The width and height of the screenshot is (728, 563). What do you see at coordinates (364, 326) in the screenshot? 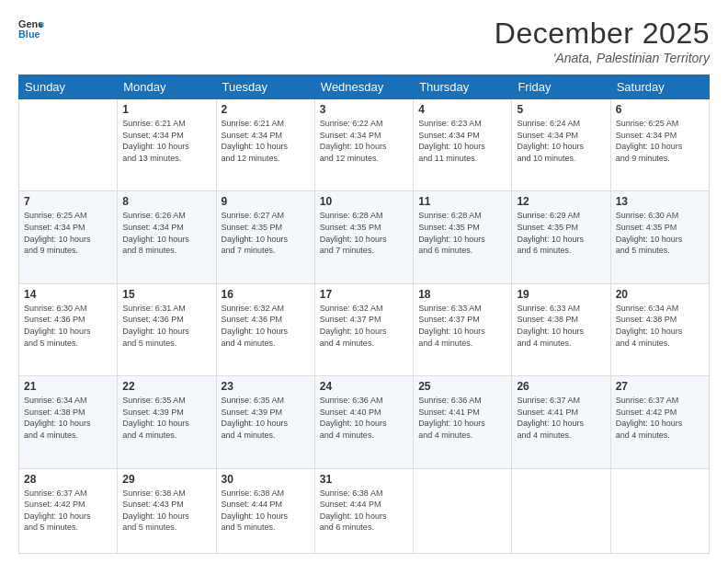
I see `day-info: Sunrise: 6:32 AM Sunset: 4:37 PM Dayligh…` at bounding box center [364, 326].